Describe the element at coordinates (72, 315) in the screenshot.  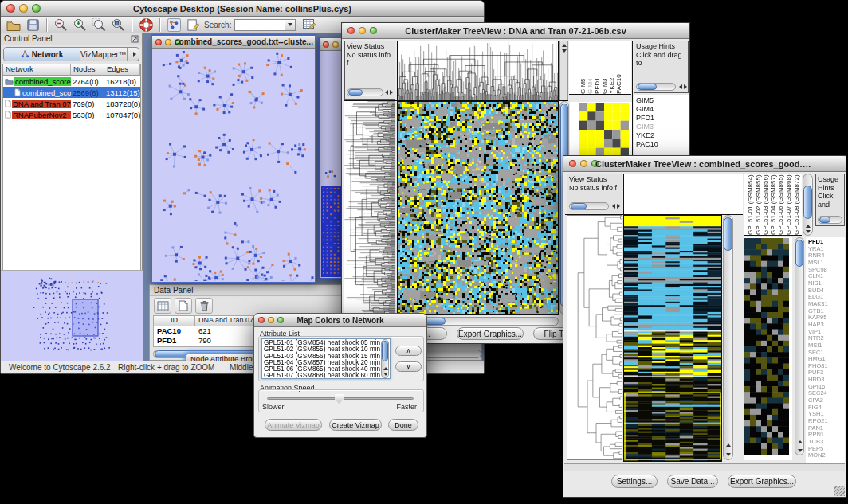
I see `birdseye-view` at that location.